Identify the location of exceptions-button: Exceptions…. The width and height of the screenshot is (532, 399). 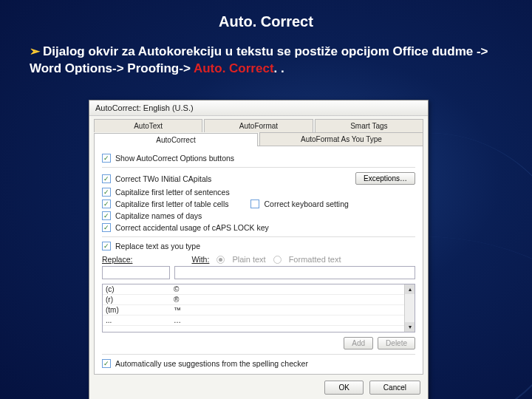
(386, 179).